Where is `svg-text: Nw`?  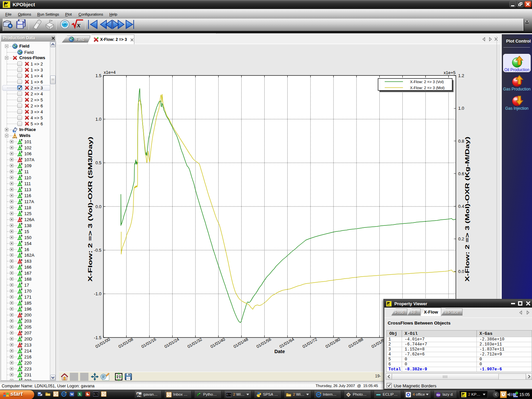 svg-text: Nw is located at coordinates (438, 395).